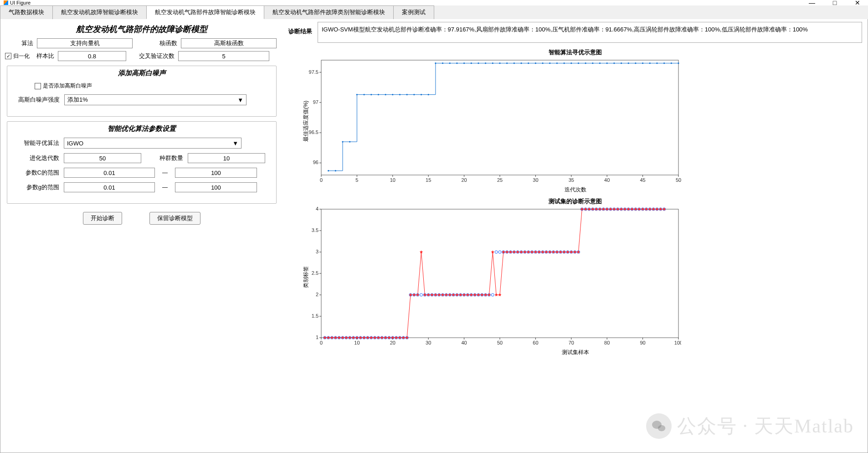 This screenshot has width=868, height=453. Describe the element at coordinates (205, 12) in the screenshot. I see `tab-gas-path-component: 航空发动机气路部件故障智能诊断模块` at that location.